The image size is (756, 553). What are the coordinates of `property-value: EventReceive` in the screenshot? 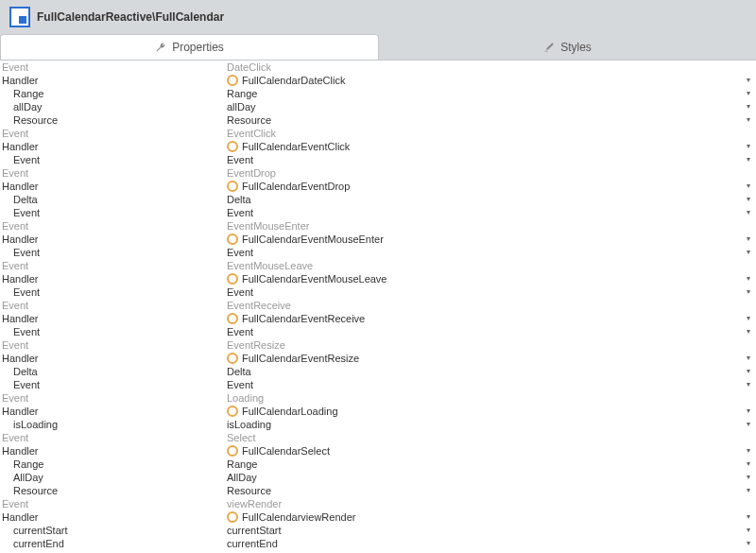 It's located at (484, 305).